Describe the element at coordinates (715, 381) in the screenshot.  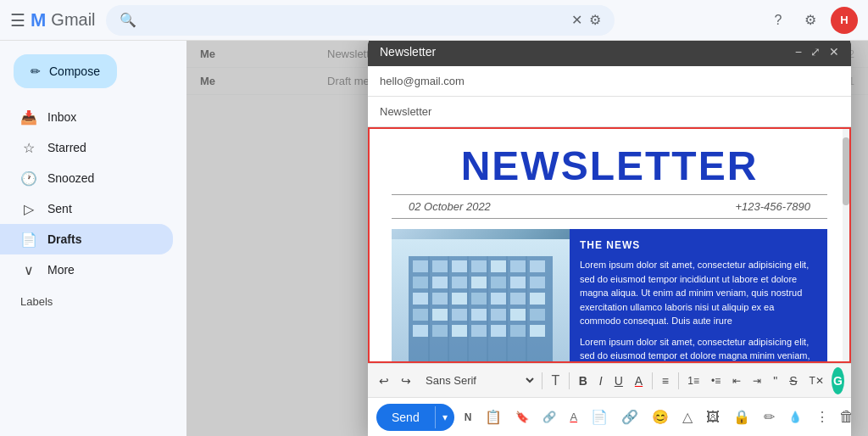
I see `unordered-list-button: •≡` at that location.